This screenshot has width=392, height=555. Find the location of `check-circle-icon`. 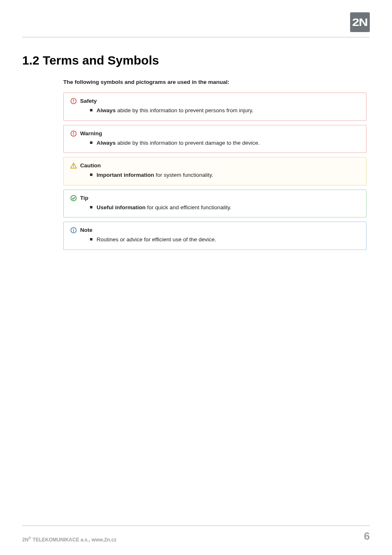

check-circle-icon is located at coordinates (74, 198).